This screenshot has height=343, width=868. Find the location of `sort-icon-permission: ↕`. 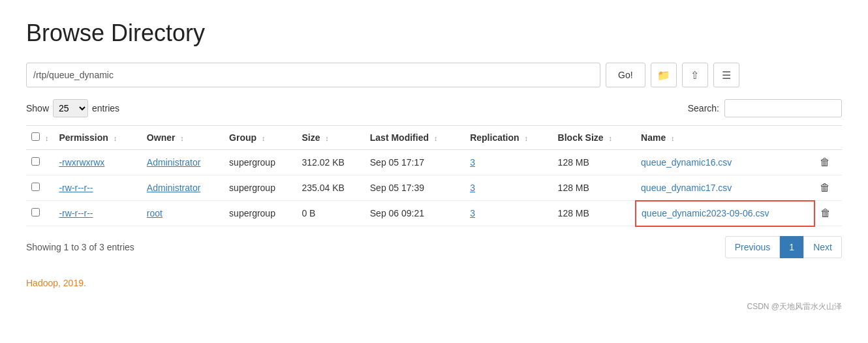

sort-icon-permission: ↕ is located at coordinates (116, 138).